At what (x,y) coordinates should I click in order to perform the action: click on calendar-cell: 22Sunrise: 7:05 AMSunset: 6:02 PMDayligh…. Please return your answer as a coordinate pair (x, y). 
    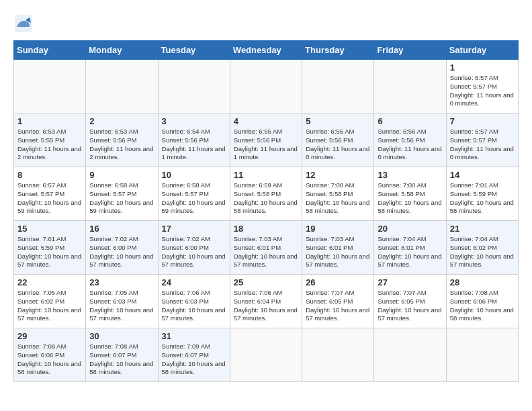
    Looking at the image, I should click on (50, 302).